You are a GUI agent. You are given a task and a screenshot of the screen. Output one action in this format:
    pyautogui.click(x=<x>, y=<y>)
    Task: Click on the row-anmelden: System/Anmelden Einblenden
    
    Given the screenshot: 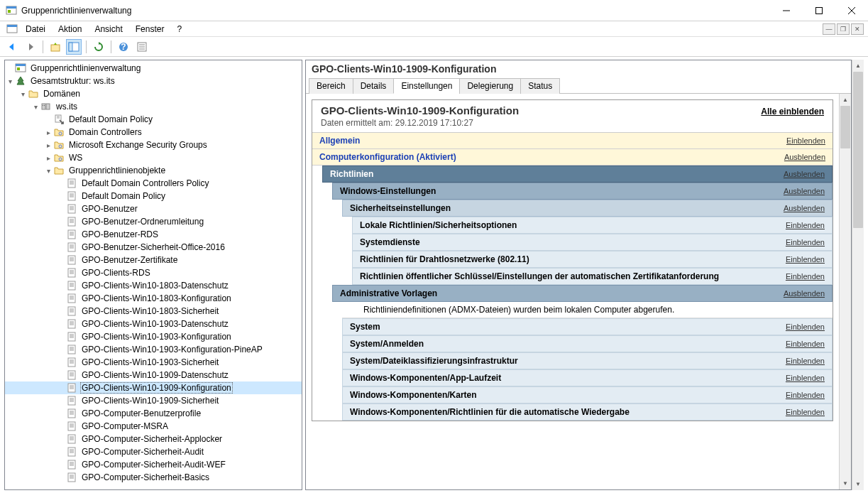 What is the action you would take?
    pyautogui.click(x=588, y=344)
    